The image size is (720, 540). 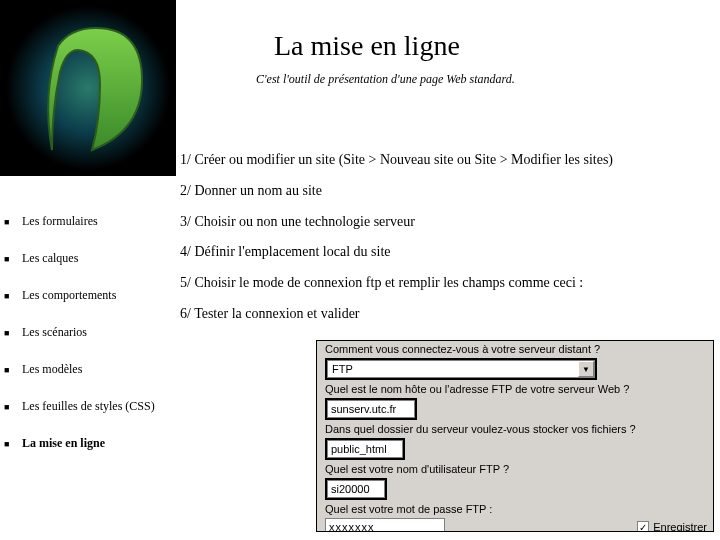 I want to click on step-5: 5/ Choisir le mode de connexion ftp et r…, so click(x=450, y=284).